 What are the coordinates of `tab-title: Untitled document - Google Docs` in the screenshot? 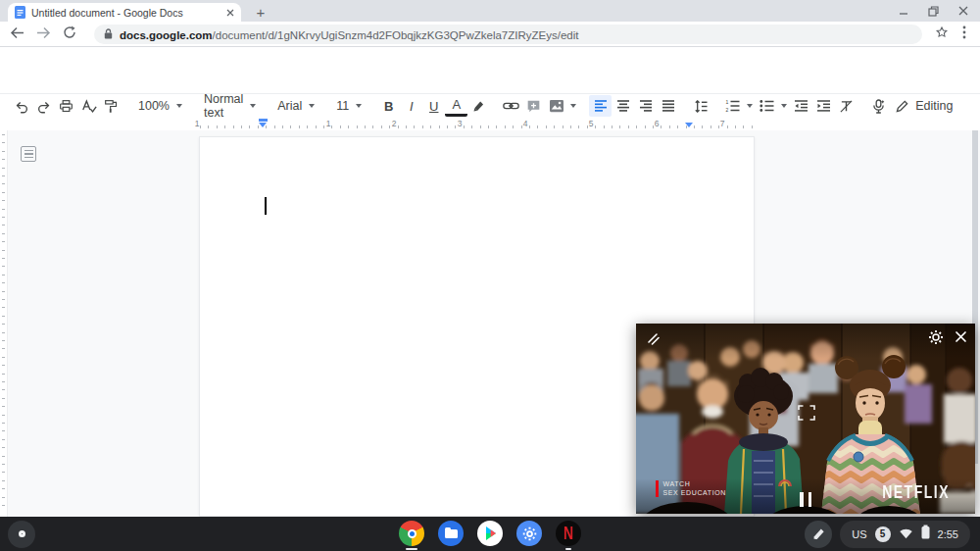 It's located at (125, 13).